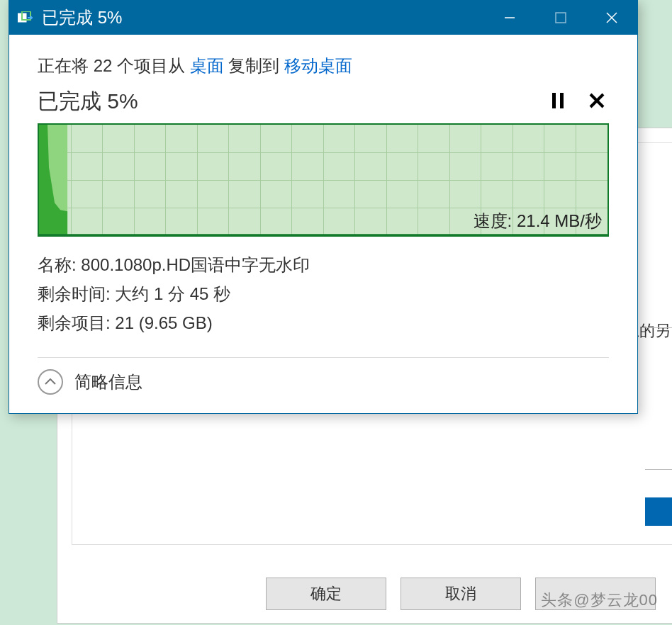  Describe the element at coordinates (461, 594) in the screenshot. I see `cancel-button: 取消` at that location.